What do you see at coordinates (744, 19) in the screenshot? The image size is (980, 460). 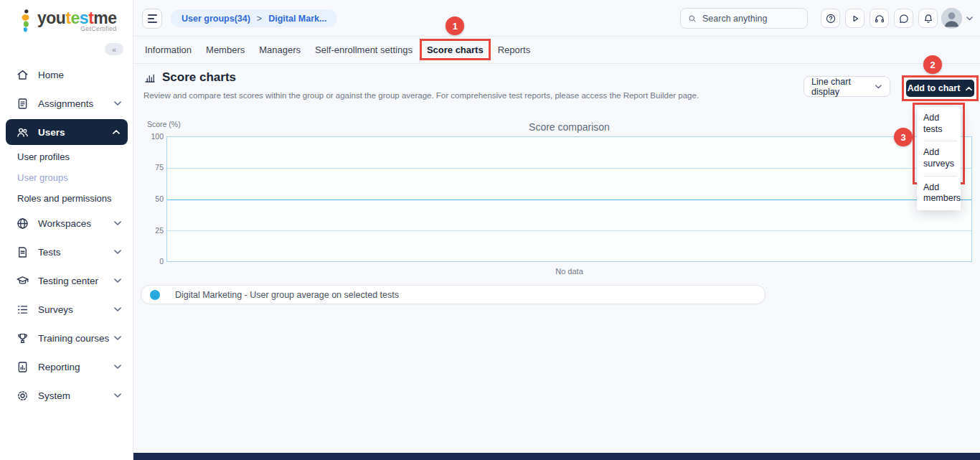 I see `search-box` at bounding box center [744, 19].